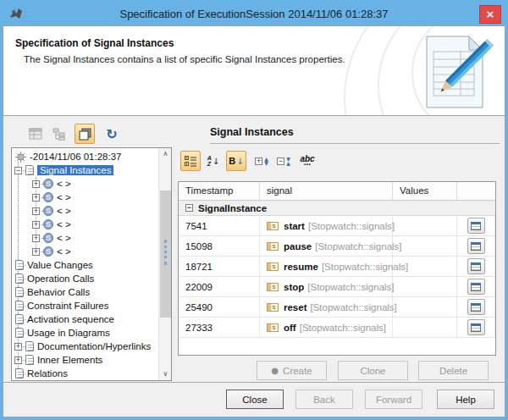 Image resolution: width=508 pixels, height=420 pixels. Describe the element at coordinates (259, 161) in the screenshot. I see `expand-icon: +` at that location.